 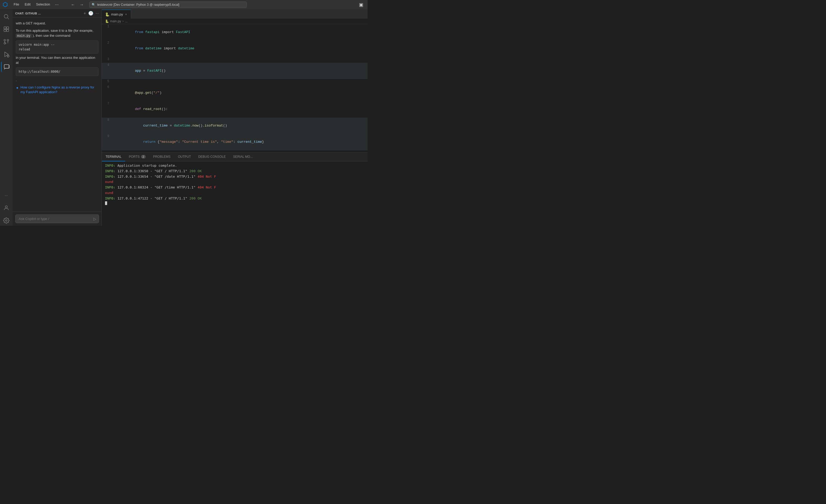 What do you see at coordinates (235, 109) in the screenshot?
I see `code-line-7: 7 def read_root():` at bounding box center [235, 109].